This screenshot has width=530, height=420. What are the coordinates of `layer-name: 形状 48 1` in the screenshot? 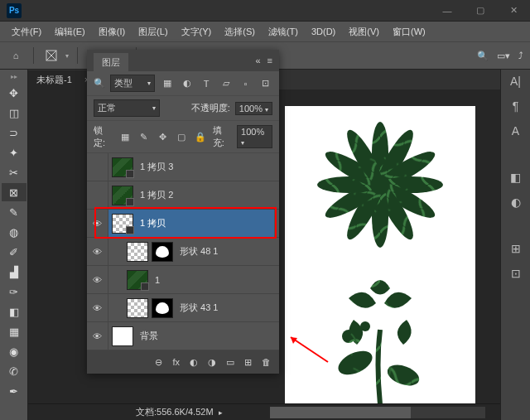 It's located at (199, 252).